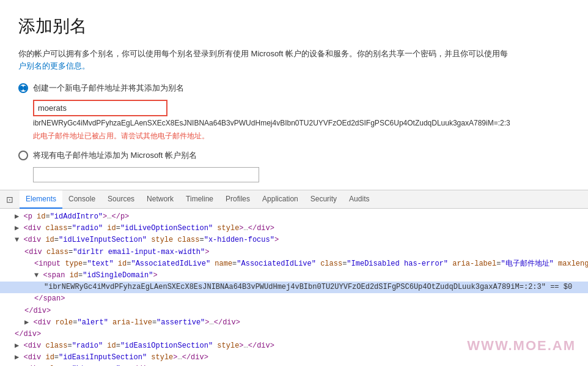 Image resolution: width=588 pixels, height=366 pixels. What do you see at coordinates (160, 200) in the screenshot?
I see `tab-network: Network` at bounding box center [160, 200].